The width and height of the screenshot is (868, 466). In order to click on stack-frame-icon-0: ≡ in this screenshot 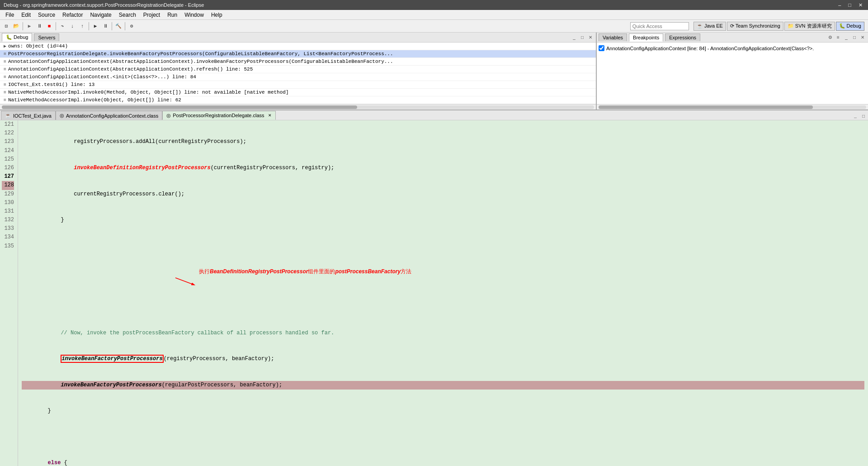, I will do `click(5, 54)`.